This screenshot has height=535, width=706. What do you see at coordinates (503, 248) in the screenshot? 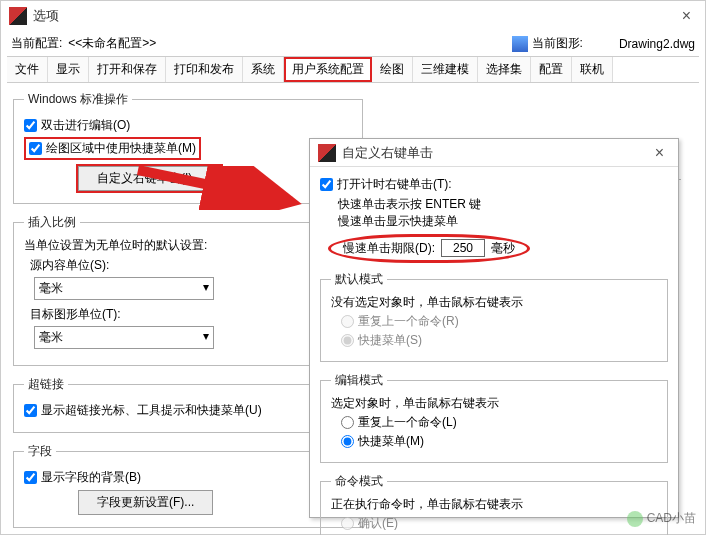
I see `slow-limit-unit: 毫秒` at bounding box center [503, 248].